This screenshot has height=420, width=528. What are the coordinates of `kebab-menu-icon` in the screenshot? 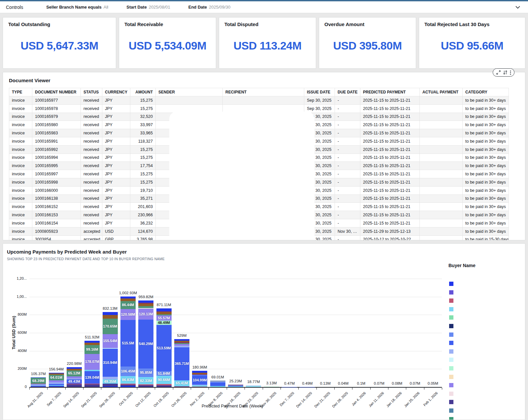 It's located at (511, 73).